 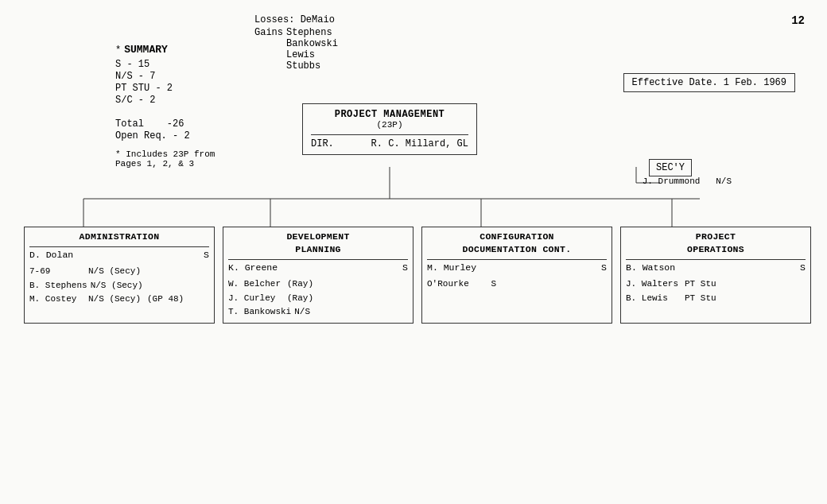 What do you see at coordinates (318, 243) in the screenshot?
I see `dev-planning-title: DEVELOPMENTPLANNING` at bounding box center [318, 243].